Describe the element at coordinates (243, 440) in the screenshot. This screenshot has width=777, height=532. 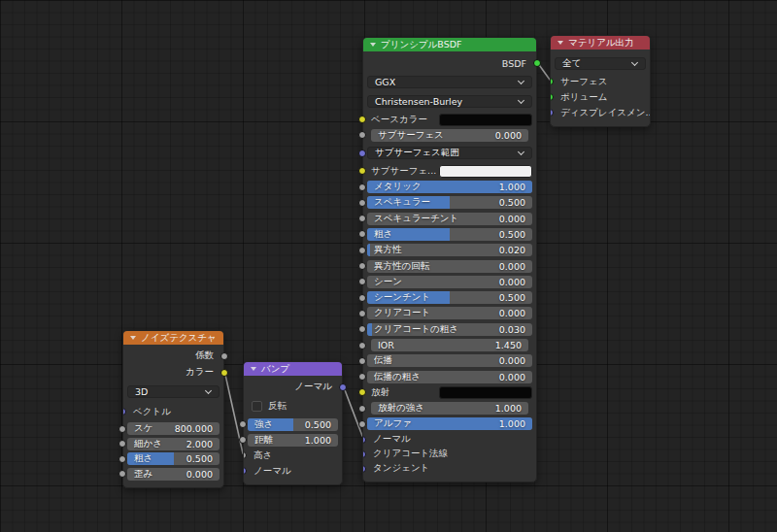
I see `distance-socket` at that location.